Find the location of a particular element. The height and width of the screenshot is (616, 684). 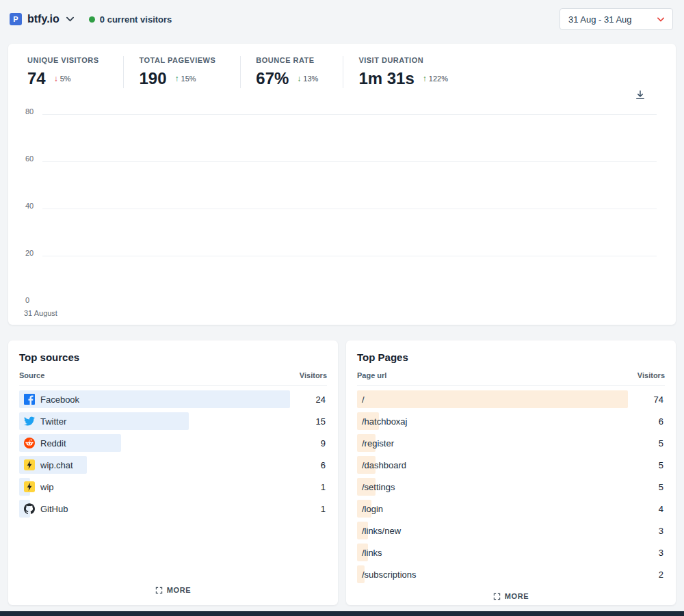

source-row: Facebook24 is located at coordinates (173, 399).